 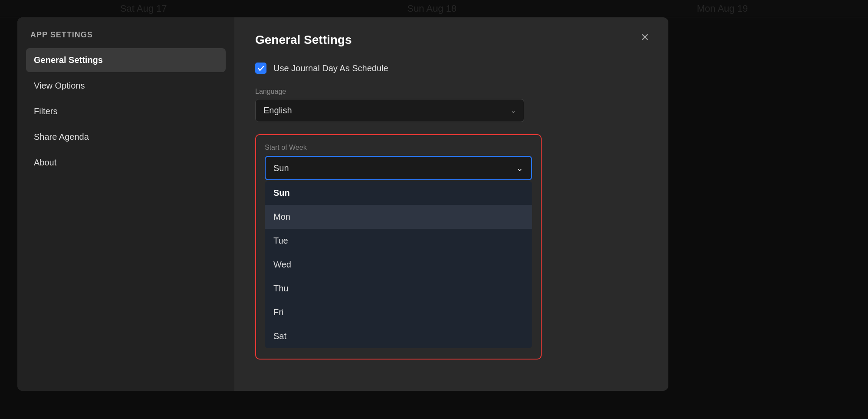 I want to click on sidebar-item-filters: Filters, so click(x=126, y=111).